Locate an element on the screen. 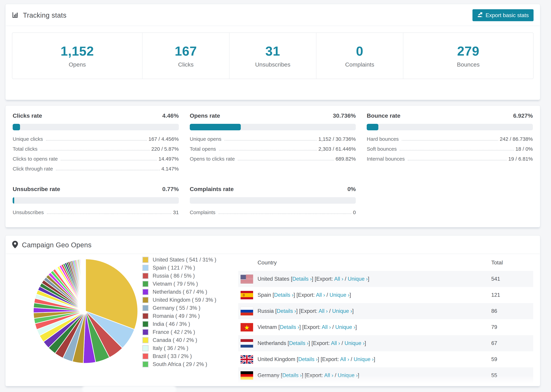 This screenshot has height=392, width=551. rate-head: Complaints rate0% is located at coordinates (273, 189).